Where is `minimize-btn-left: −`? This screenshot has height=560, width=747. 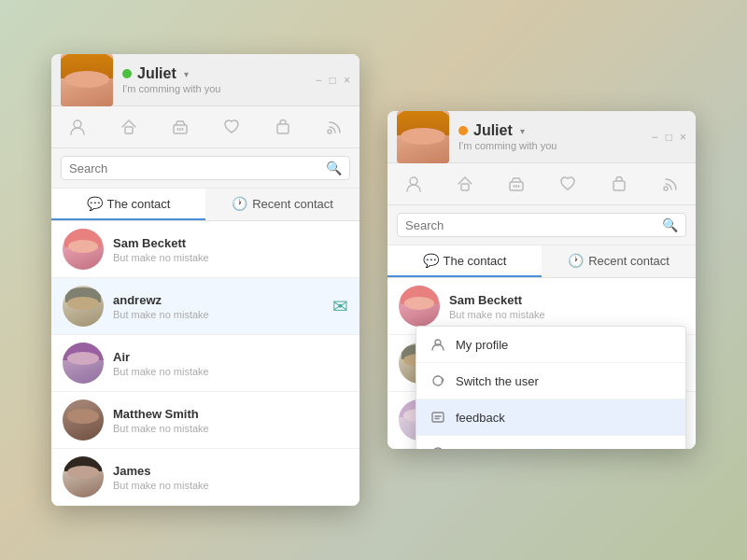 minimize-btn-left: − is located at coordinates (319, 80).